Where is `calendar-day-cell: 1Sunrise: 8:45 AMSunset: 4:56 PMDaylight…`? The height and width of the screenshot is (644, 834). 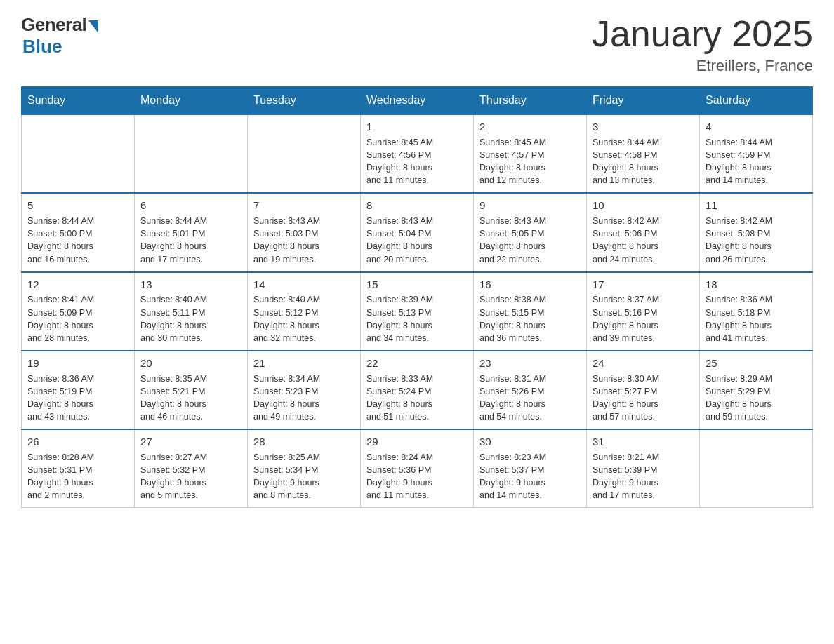
calendar-day-cell: 1Sunrise: 8:45 AMSunset: 4:56 PMDaylight… is located at coordinates (417, 154).